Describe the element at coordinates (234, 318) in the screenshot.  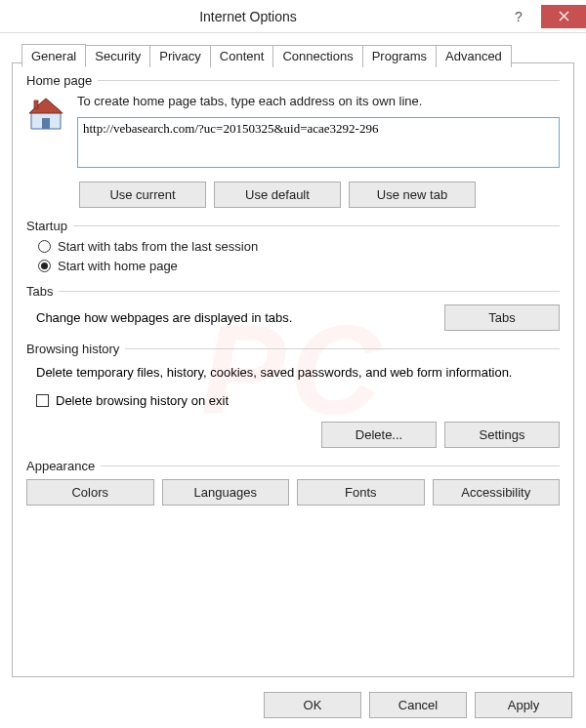
I see `tabs-desc: Change how webpages are displayed in tab…` at that location.